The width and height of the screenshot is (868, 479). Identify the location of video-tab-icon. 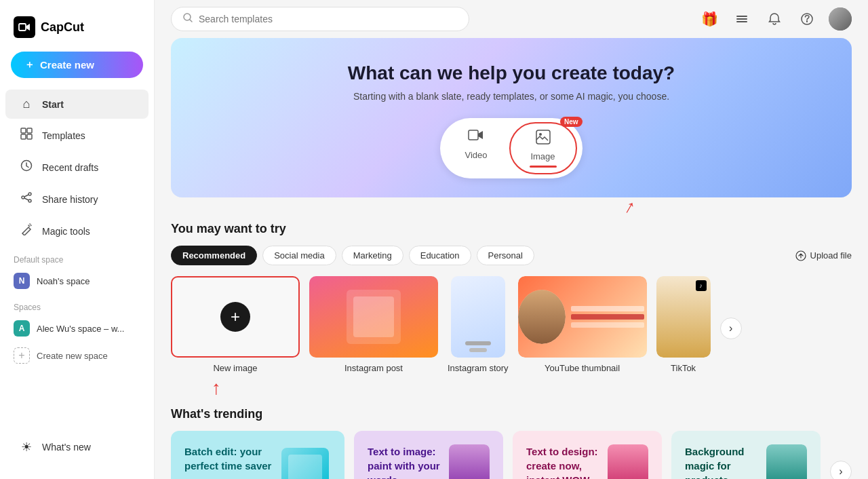
(476, 137).